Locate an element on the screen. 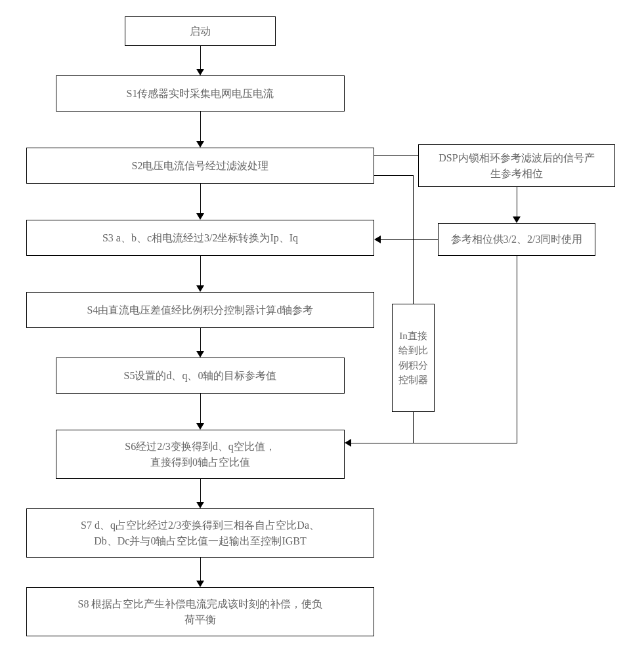 This screenshot has height=656, width=644. s3-box: S3 a、b、c相电流经过3/2坐标转换为Ip、Iq is located at coordinates (200, 237).